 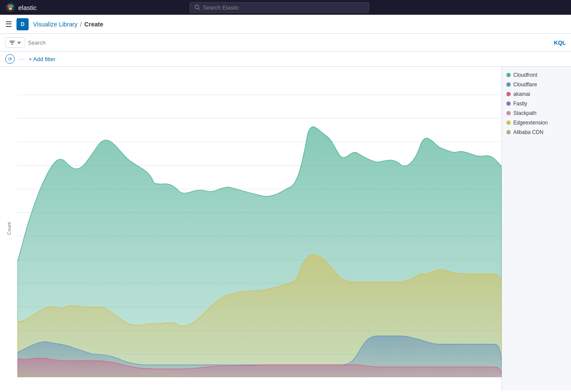 What do you see at coordinates (9, 228) in the screenshot?
I see `y-axis-label: Count` at bounding box center [9, 228].